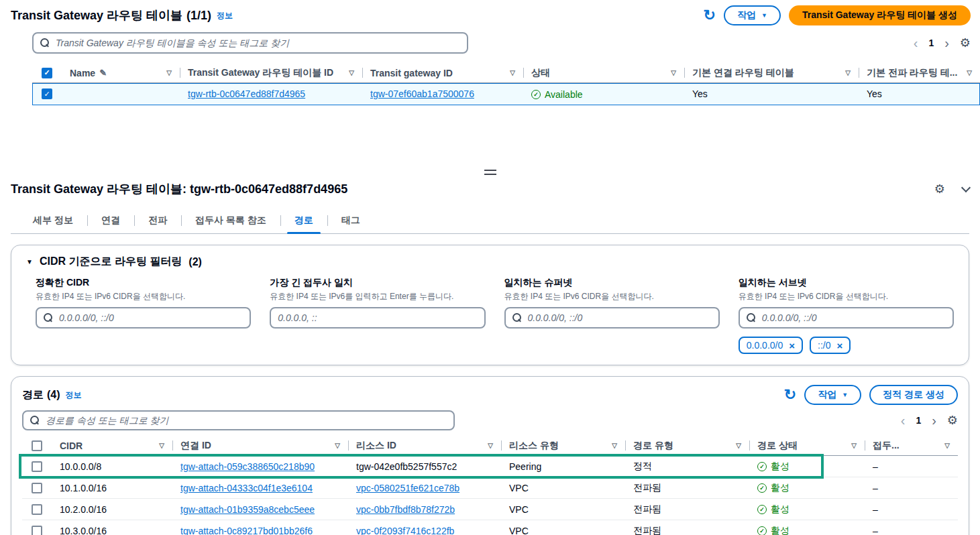  I want to click on search-icon, so click(45, 43).